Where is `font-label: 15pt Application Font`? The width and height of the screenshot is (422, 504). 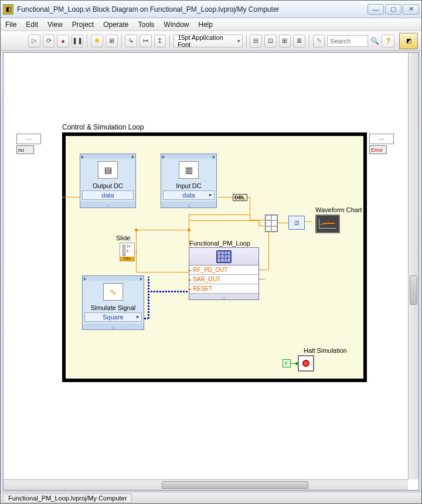 font-label: 15pt Application Font is located at coordinates (205, 41).